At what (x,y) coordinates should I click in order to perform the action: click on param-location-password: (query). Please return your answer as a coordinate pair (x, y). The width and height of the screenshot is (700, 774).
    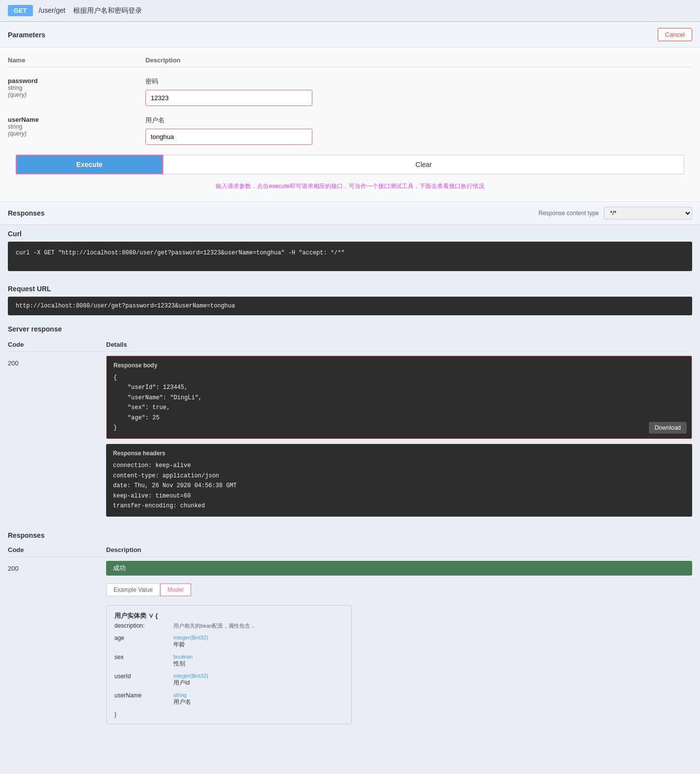
    Looking at the image, I should click on (77, 95).